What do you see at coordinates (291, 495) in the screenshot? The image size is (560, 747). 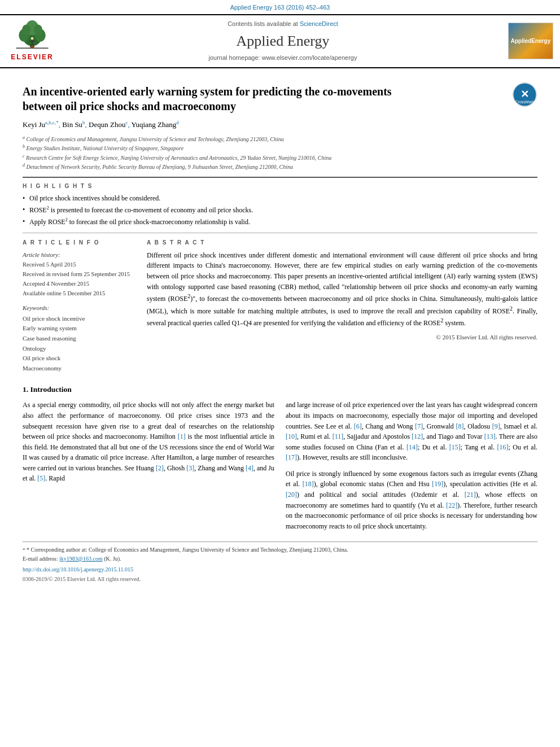 I see `cite-20: [20]` at bounding box center [291, 495].